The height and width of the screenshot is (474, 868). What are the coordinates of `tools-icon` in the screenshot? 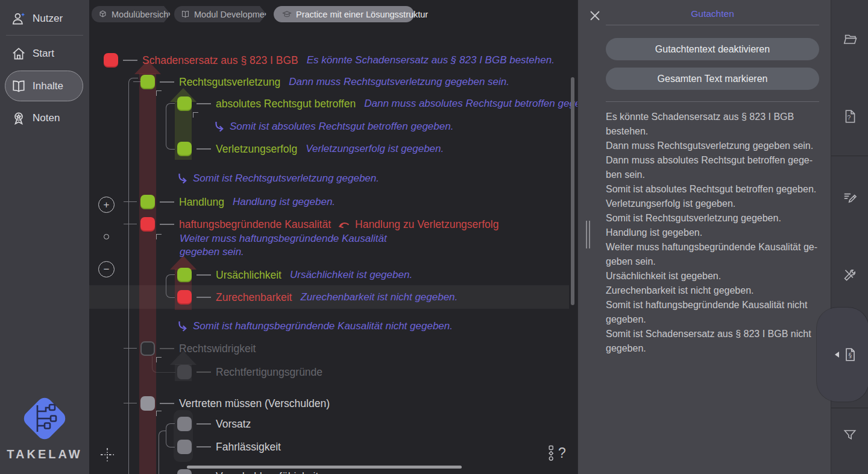 It's located at (850, 275).